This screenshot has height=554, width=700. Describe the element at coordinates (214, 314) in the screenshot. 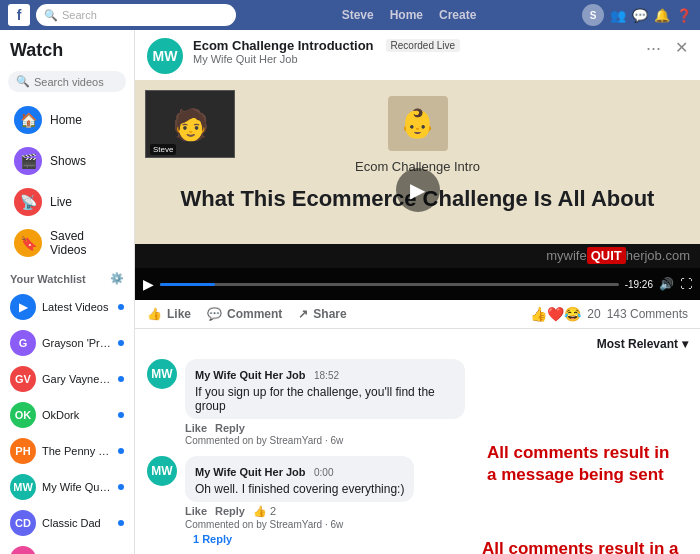

I see `comment-icon: 💬` at that location.